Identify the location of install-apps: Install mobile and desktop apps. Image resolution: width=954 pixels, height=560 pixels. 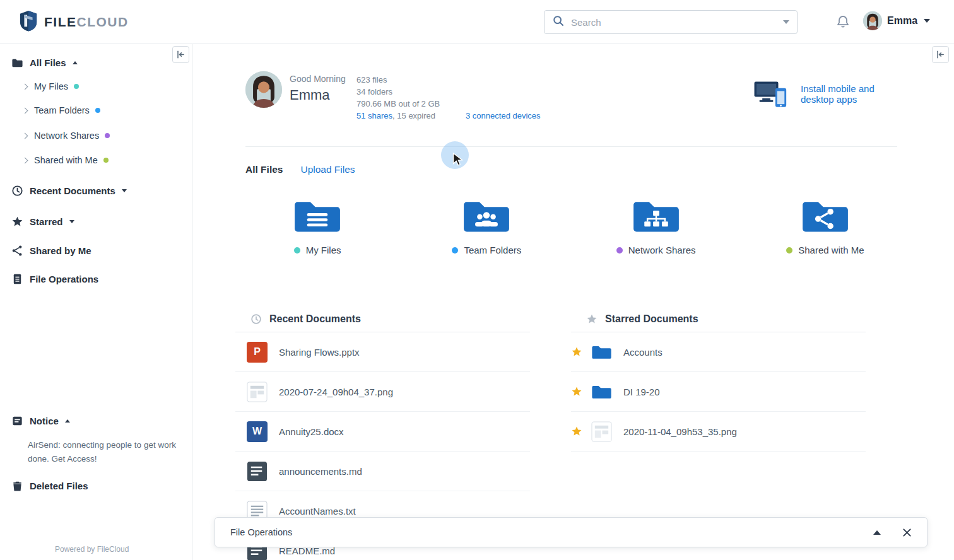
(824, 94).